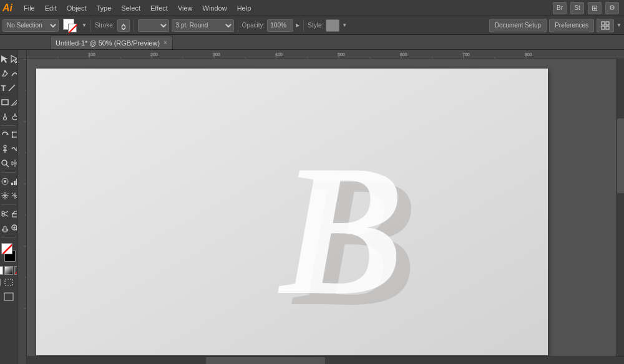 The width and height of the screenshot is (624, 364). What do you see at coordinates (14, 196) in the screenshot?
I see `slice-tool` at bounding box center [14, 196].